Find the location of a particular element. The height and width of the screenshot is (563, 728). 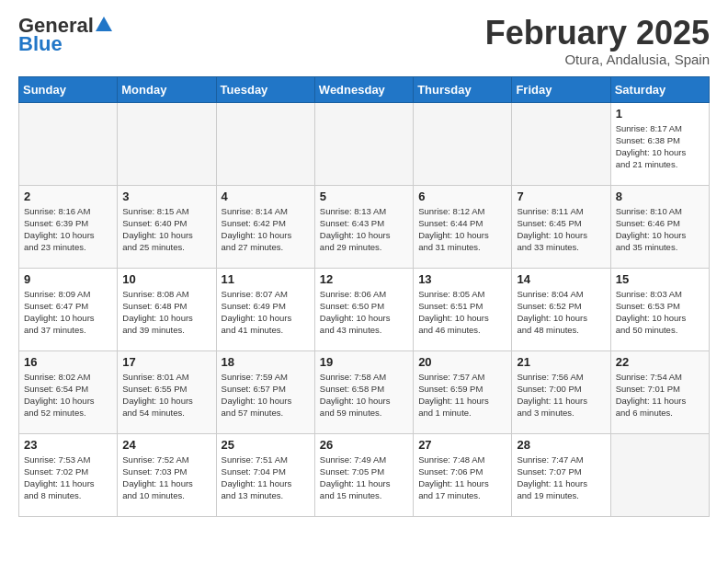

day-number: 11 is located at coordinates (266, 280).